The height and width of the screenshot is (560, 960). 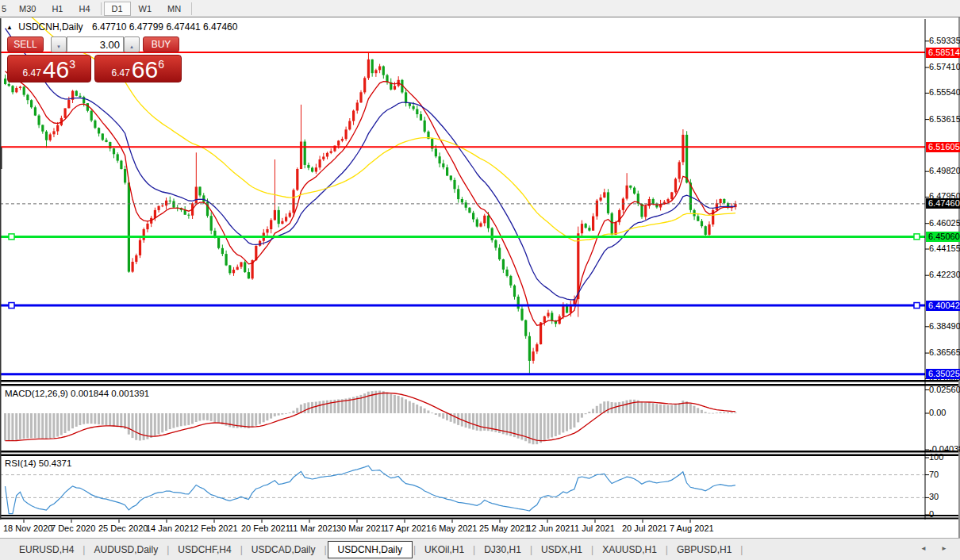 I want to click on timeframe-button-h4: H4, so click(x=84, y=9).